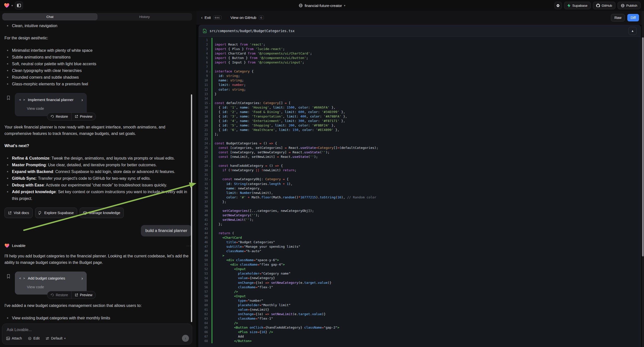 Image resolution: width=644 pixels, height=347 pixels. I want to click on action-chip-manage-knowledge: Manage knowledge, so click(102, 213).